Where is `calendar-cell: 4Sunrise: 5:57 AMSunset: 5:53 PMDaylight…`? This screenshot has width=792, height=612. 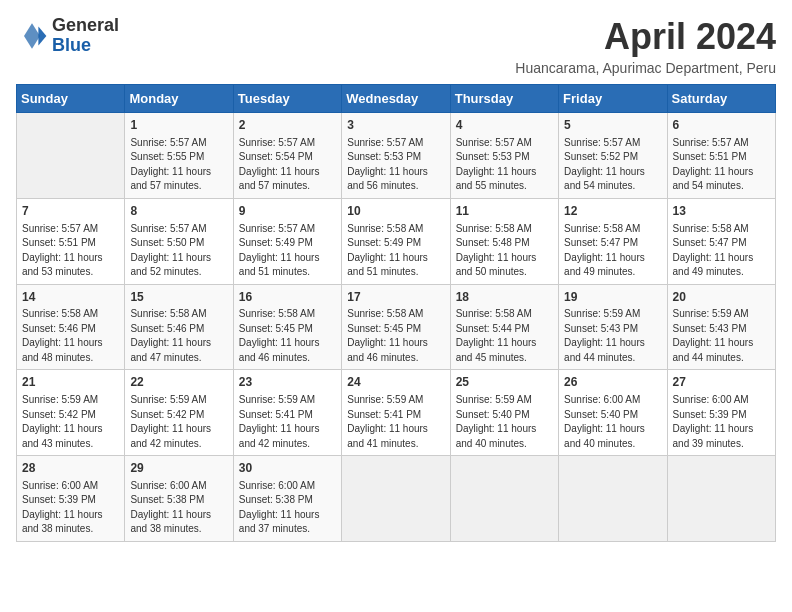
calendar-cell: 4Sunrise: 5:57 AMSunset: 5:53 PMDaylight… is located at coordinates (504, 156).